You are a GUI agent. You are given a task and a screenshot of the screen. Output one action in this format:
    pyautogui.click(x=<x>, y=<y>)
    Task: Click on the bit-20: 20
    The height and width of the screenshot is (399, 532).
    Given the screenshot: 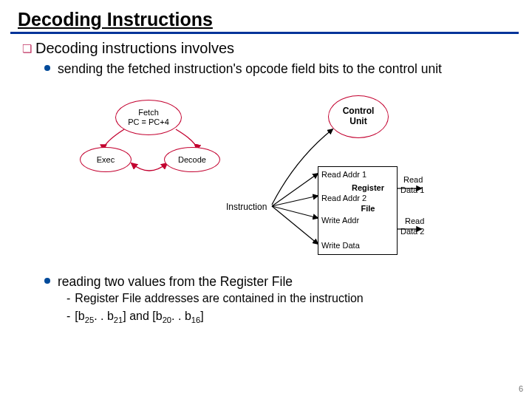 What is the action you would take?
    pyautogui.click(x=167, y=320)
    